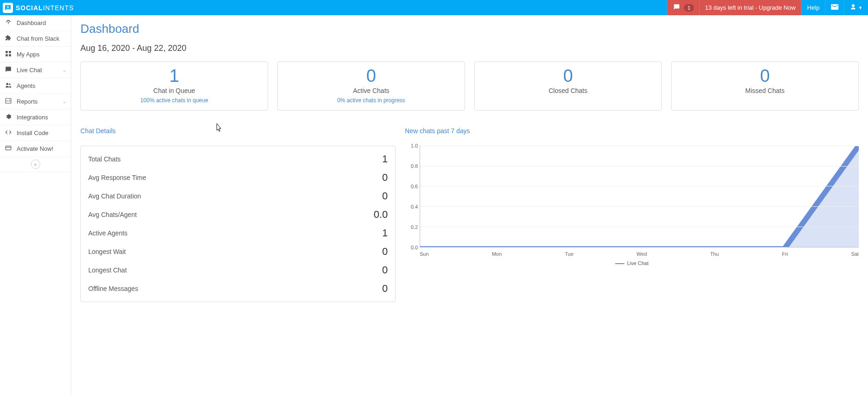  What do you see at coordinates (238, 196) in the screenshot?
I see `detail-row-avg-chat-duration: Avg Chat Duration0` at bounding box center [238, 196].